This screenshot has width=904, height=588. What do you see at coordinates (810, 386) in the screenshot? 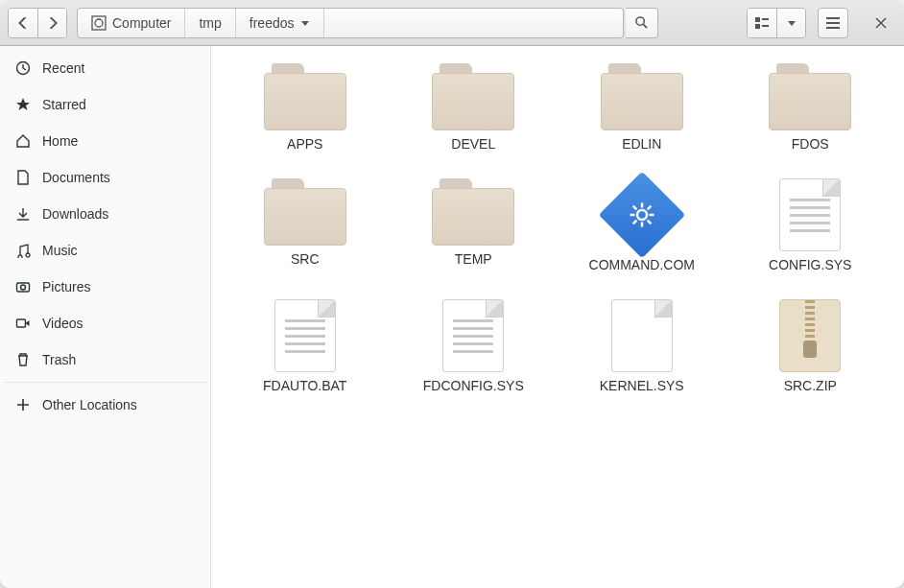
I see `file-label: SRC.ZIP` at bounding box center [810, 386].